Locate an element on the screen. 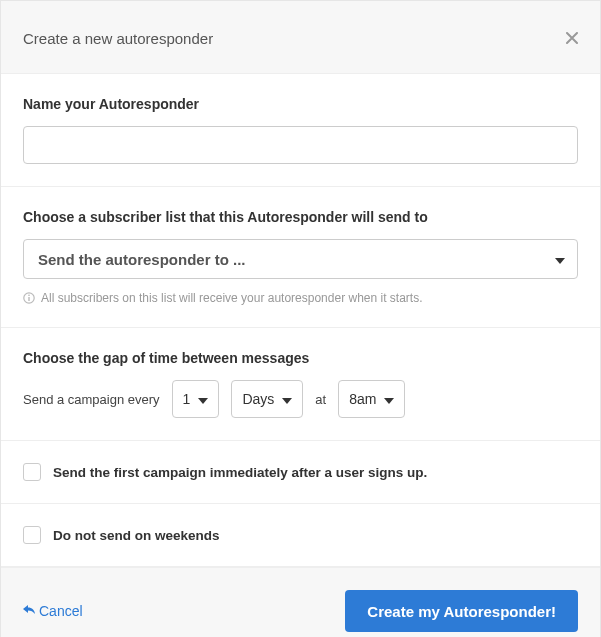 The width and height of the screenshot is (601, 637). list-select-placeholder: Send the autoresponder to ... is located at coordinates (142, 260).